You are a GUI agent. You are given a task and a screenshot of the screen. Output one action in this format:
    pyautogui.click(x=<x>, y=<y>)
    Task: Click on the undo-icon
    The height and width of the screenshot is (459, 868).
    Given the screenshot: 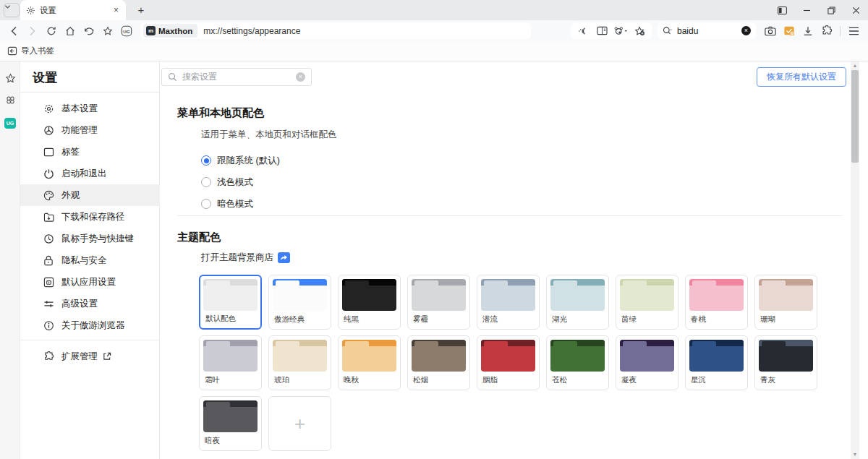 What is the action you would take?
    pyautogui.click(x=89, y=31)
    